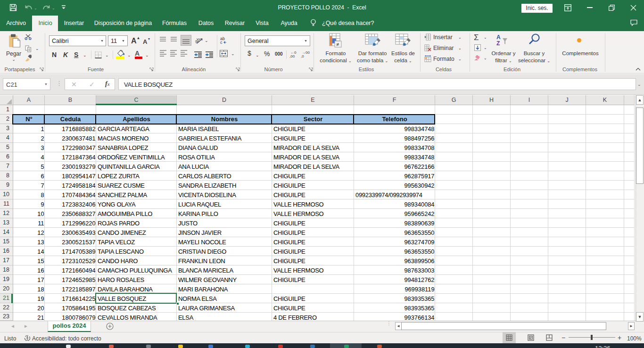 The height and width of the screenshot is (348, 644). I want to click on svg-text: Z, so click(498, 43).